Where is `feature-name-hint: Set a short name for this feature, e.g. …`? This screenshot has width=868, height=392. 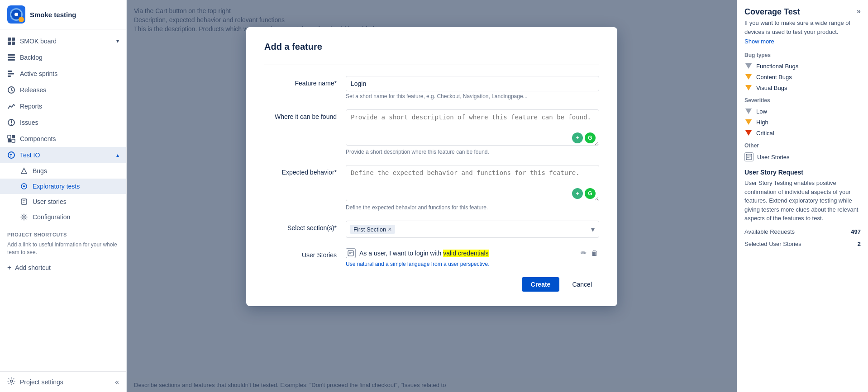
feature-name-hint: Set a short name for this feature, e.g. … is located at coordinates (472, 96).